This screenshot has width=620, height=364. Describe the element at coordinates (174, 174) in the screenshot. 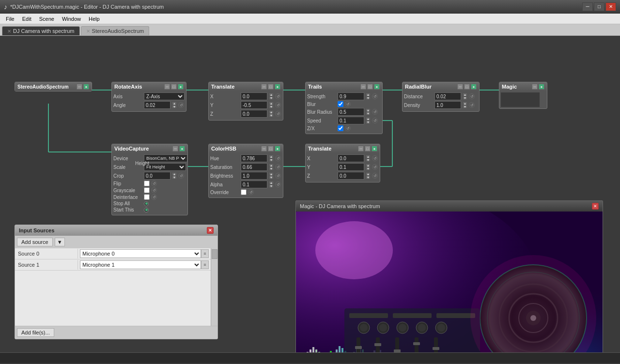

I see `vc-crop-up: ▲` at that location.